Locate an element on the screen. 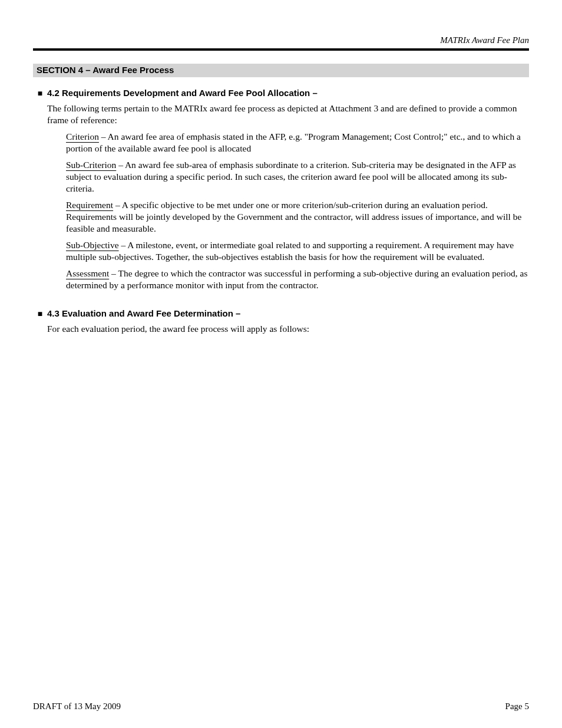 This screenshot has width=562, height=728. definition-text: – The degree to which the contractor was… is located at coordinates (297, 279).